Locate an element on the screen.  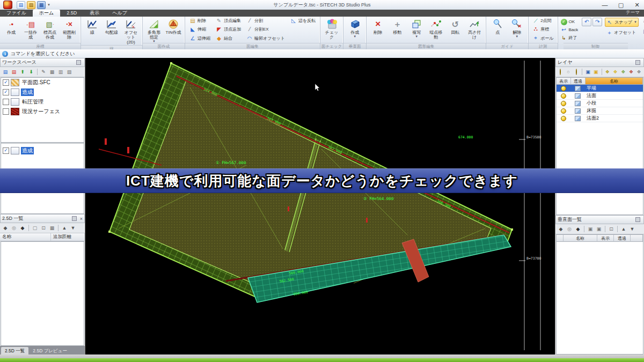
layer-row-norimen2: 法面2 is located at coordinates (600, 119).